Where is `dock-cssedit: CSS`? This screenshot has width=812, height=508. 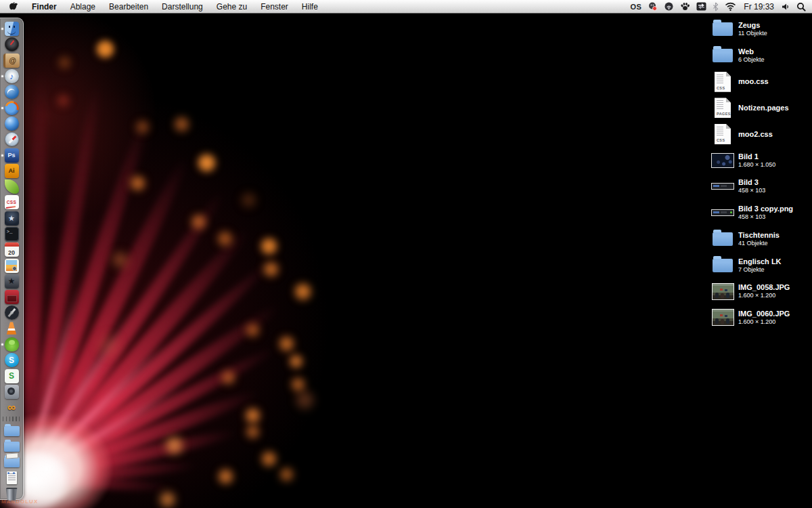
dock-cssedit: CSS is located at coordinates (12, 202).